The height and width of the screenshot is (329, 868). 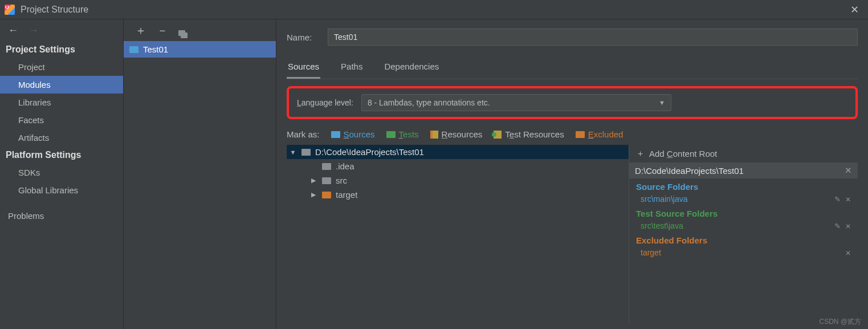 What do you see at coordinates (156, 49) in the screenshot?
I see `module-name: Test01` at bounding box center [156, 49].